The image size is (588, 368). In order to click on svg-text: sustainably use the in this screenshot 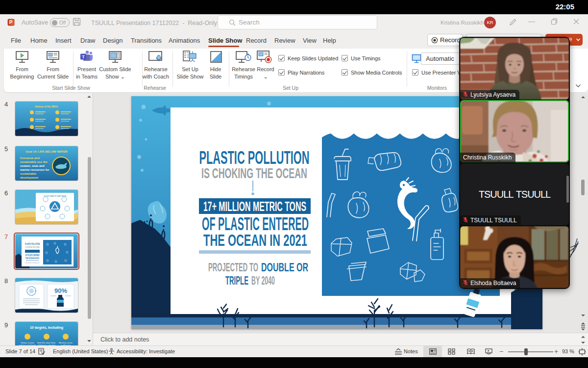, I will do `click(34, 162)`.